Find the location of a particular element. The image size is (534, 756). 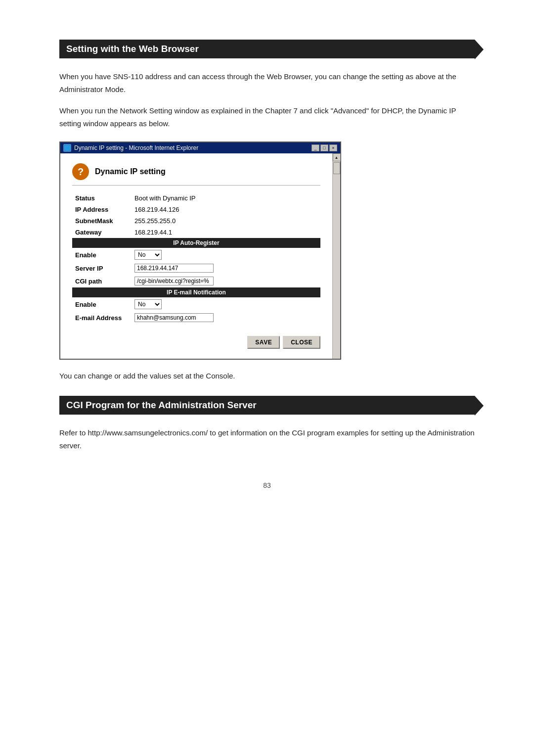

label-enable-email: Enable is located at coordinates (102, 304).